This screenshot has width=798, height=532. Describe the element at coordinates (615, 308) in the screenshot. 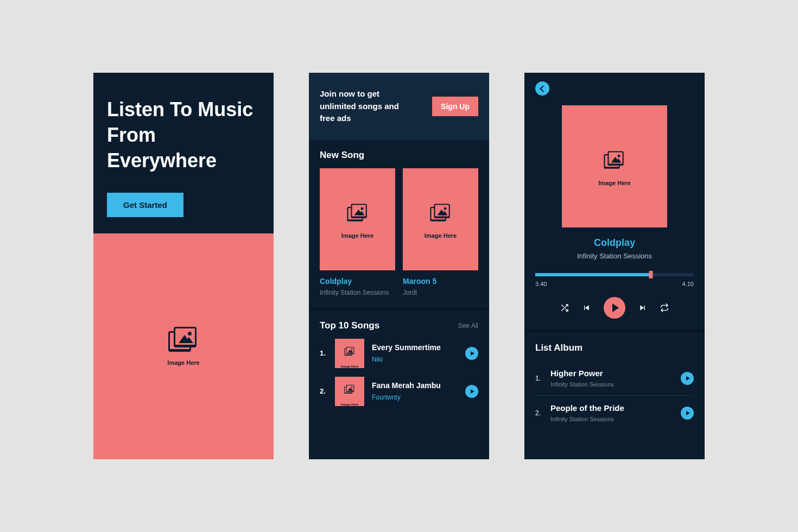

I see `player-controls` at that location.